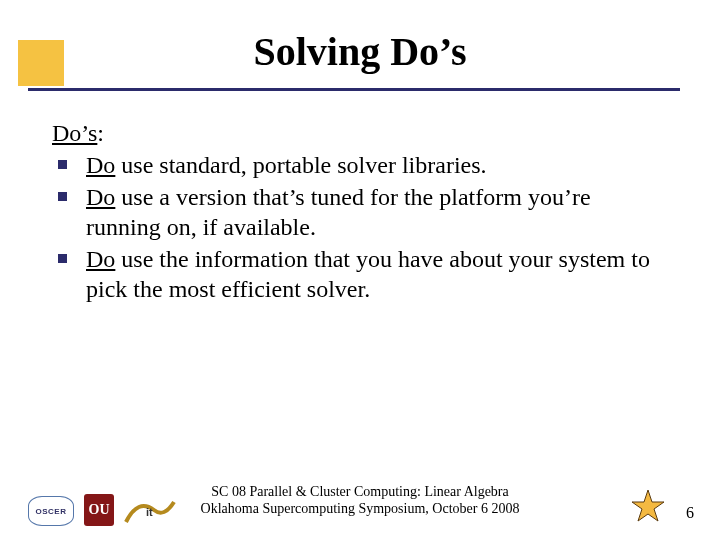 This screenshot has width=720, height=540. I want to click on title-underline, so click(354, 90).